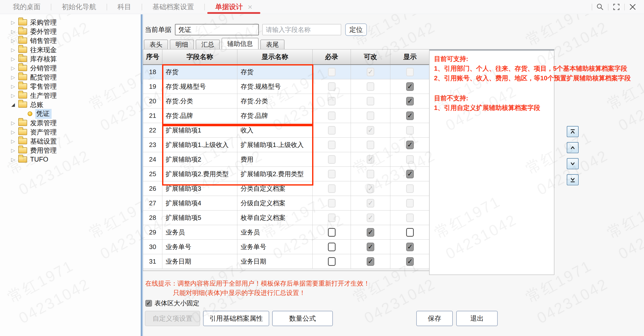 The image size is (644, 336). Describe the element at coordinates (275, 145) in the screenshot. I see `display-name-cell: 扩展辅助项1.上级收入` at that location.